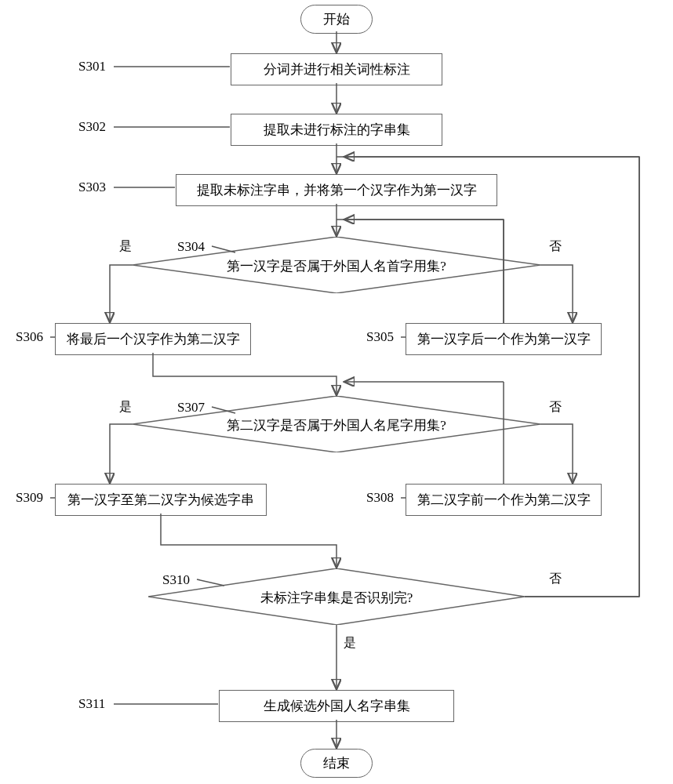 This screenshot has width=673, height=784. I want to click on label-s311: S311, so click(92, 704).